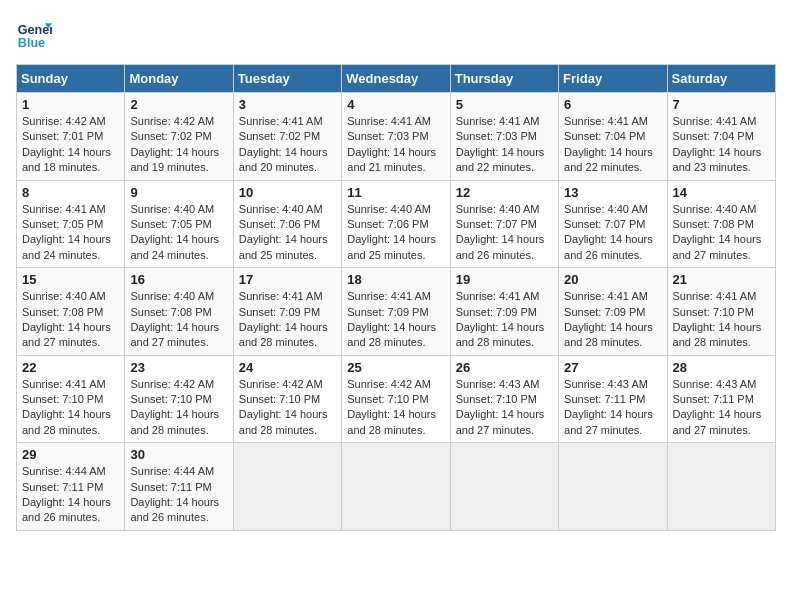 The image size is (792, 612). I want to click on header-sunday: Sunday, so click(71, 79).